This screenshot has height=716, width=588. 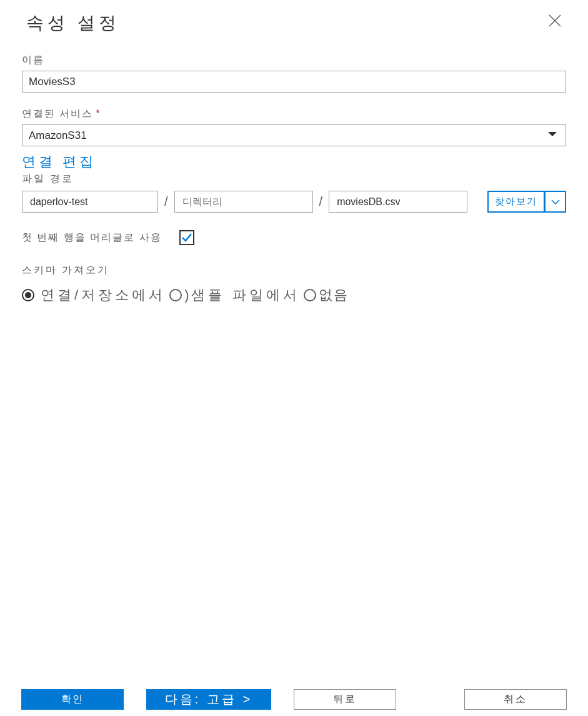 I want to click on close-button, so click(x=555, y=22).